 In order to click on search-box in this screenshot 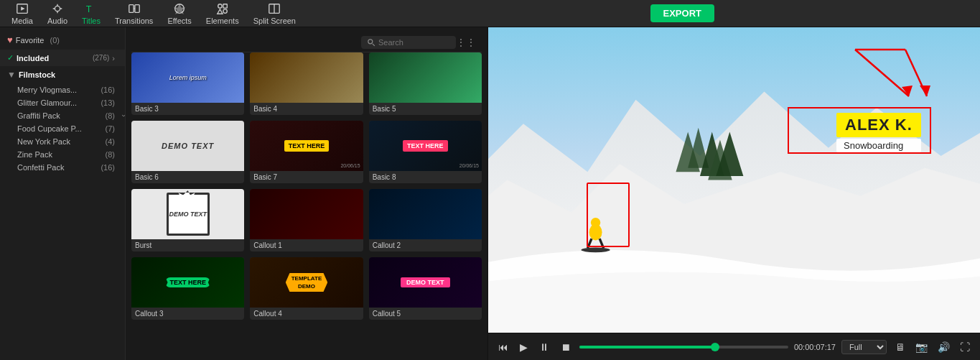, I will do `click(409, 42)`.